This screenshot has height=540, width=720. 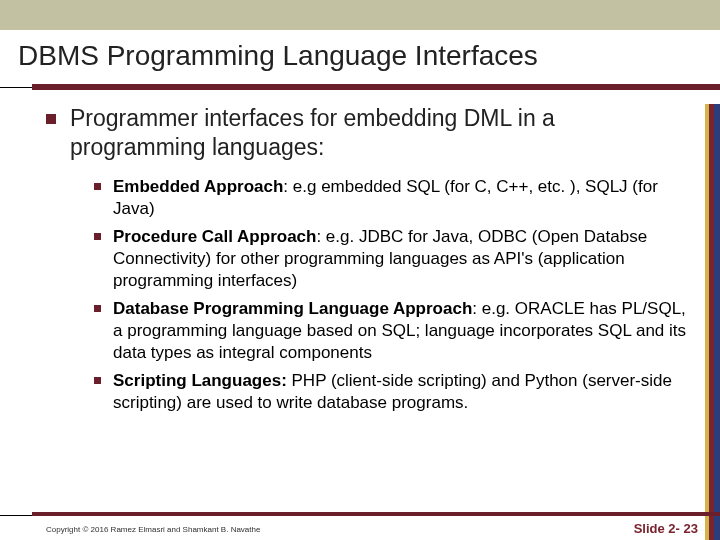 What do you see at coordinates (214, 236) in the screenshot?
I see `sub-point-bold: Procedure Call Approach` at bounding box center [214, 236].